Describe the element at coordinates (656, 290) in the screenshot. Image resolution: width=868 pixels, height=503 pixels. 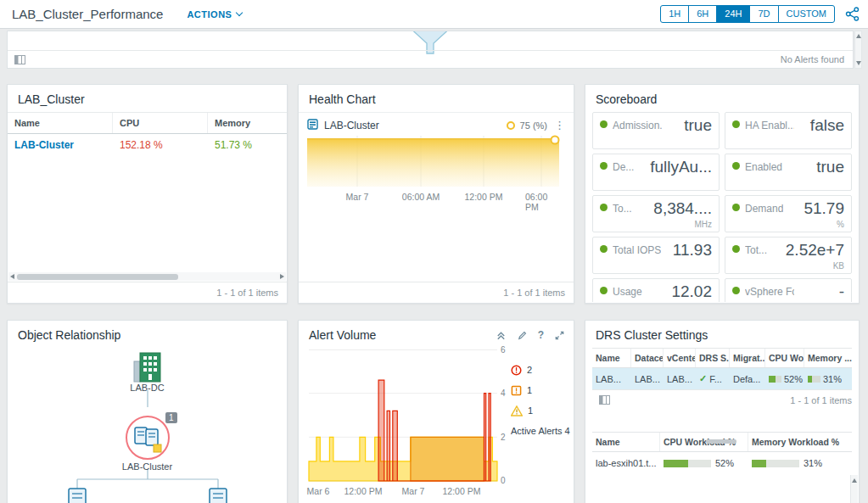
I see `scoreboard-card-usage: Usage 12.02` at that location.